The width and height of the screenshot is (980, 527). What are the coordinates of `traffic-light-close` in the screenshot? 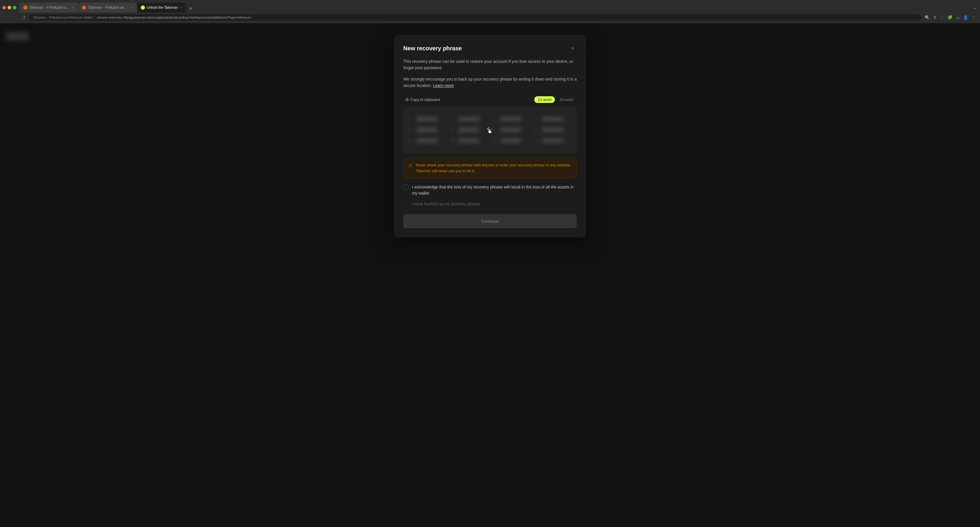 It's located at (4, 8).